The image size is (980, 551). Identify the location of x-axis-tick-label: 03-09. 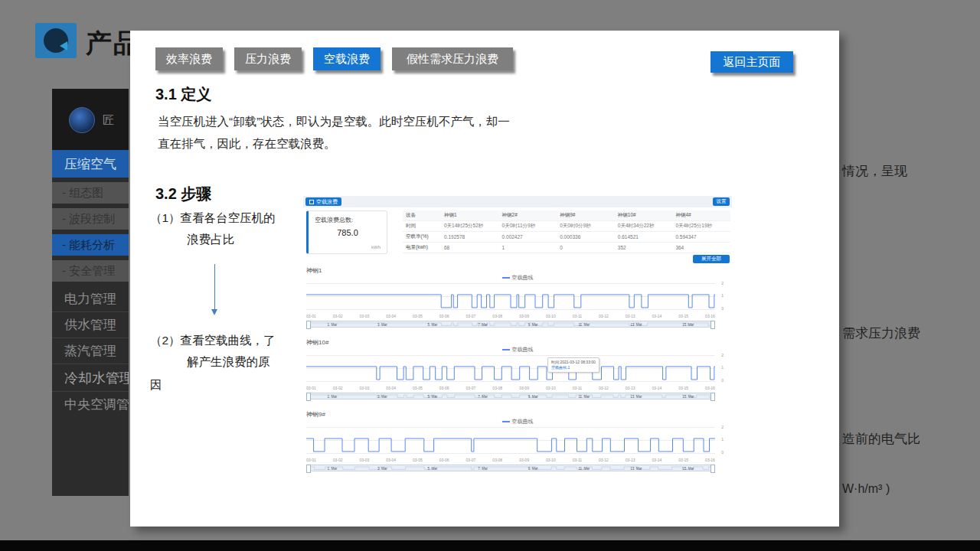
(524, 316).